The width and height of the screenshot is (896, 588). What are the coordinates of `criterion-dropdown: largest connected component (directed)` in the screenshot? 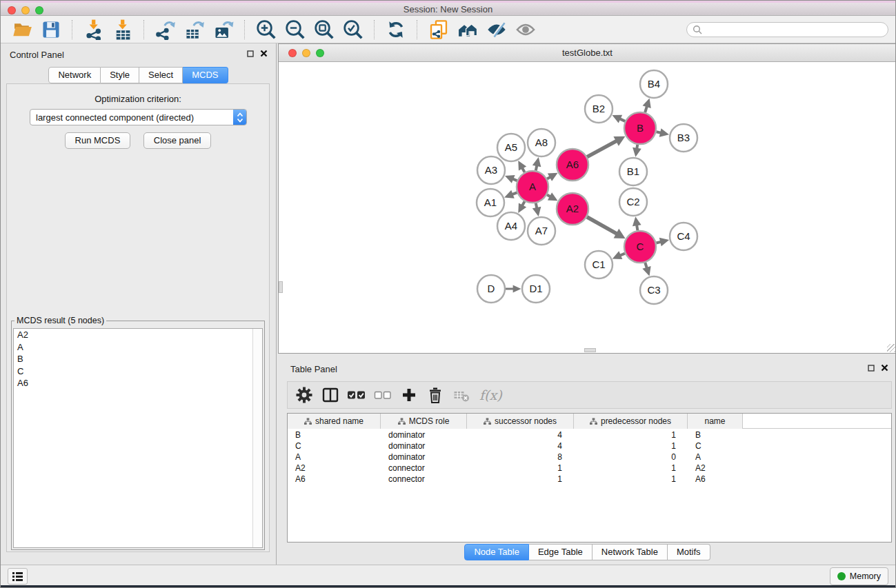 It's located at (138, 117).